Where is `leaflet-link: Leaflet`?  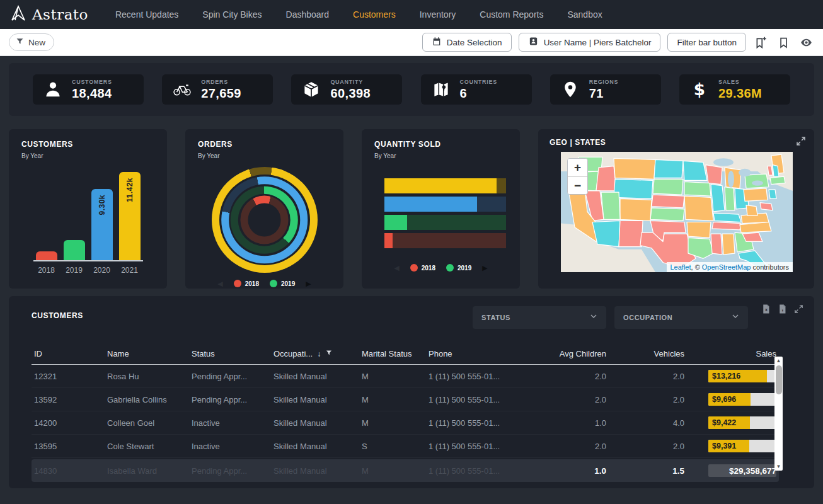 leaflet-link: Leaflet is located at coordinates (681, 267).